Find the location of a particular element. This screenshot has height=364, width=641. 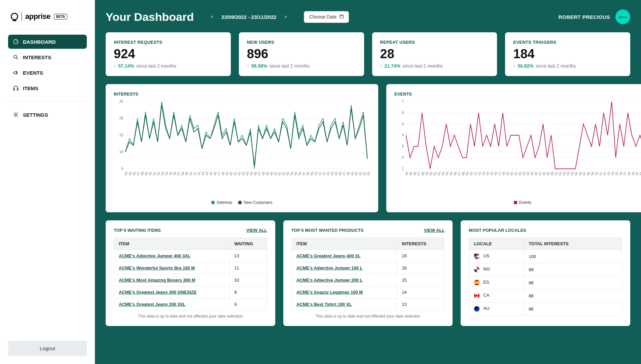

item-link: ACME's Adjective Jumper 100 L is located at coordinates (330, 268).